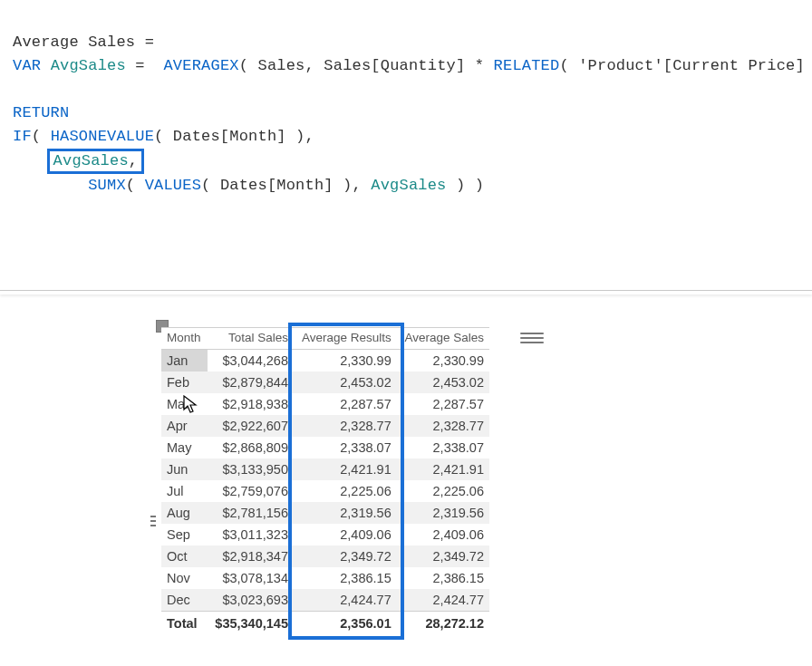  What do you see at coordinates (443, 491) in the screenshot?
I see `cell-average-sales: 2,225.06` at bounding box center [443, 491].